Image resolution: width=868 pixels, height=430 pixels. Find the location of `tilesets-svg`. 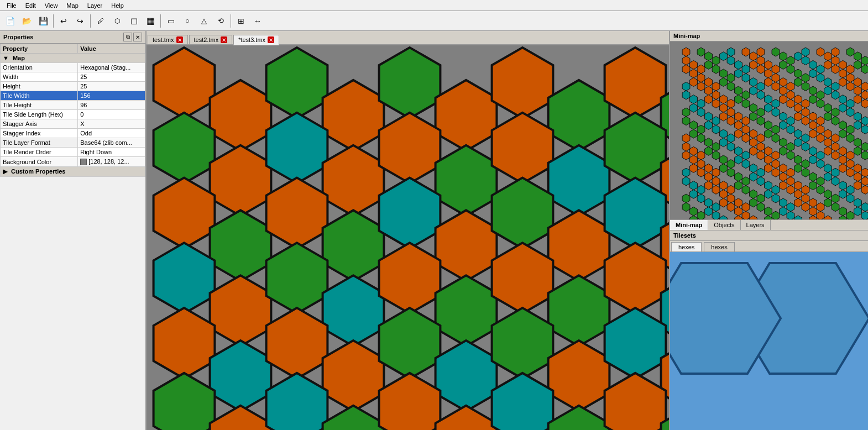

tilesets-svg is located at coordinates (769, 341).